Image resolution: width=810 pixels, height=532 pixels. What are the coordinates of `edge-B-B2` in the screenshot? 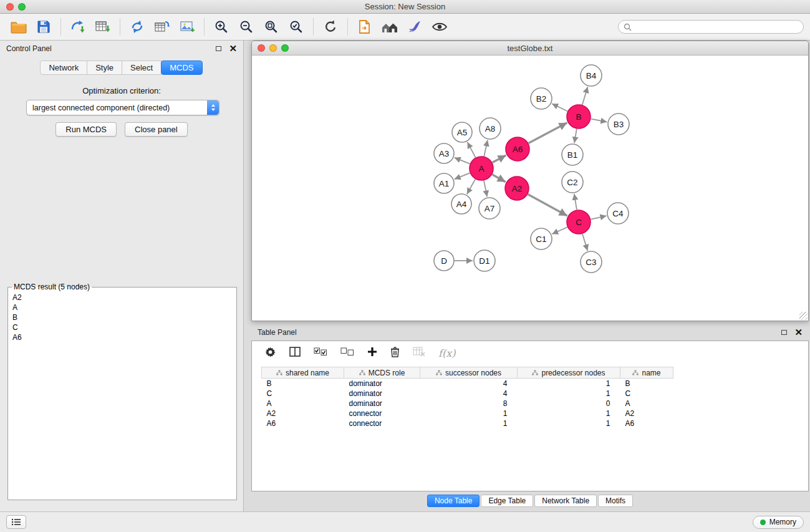 It's located at (560, 107).